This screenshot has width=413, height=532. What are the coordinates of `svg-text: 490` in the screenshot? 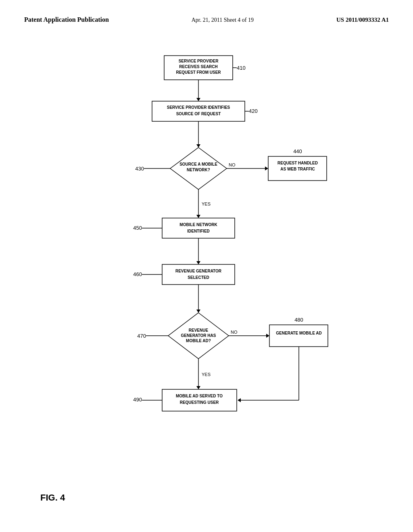 It's located at (138, 400).